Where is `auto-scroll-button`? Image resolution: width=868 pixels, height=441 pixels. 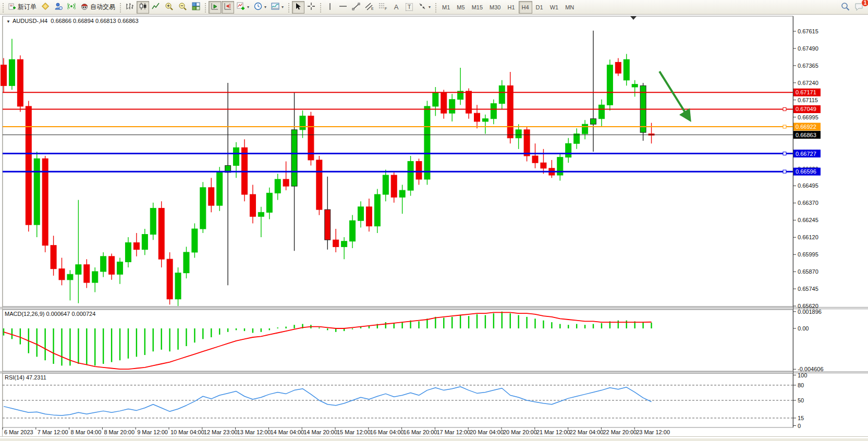
auto-scroll-button is located at coordinates (215, 7).